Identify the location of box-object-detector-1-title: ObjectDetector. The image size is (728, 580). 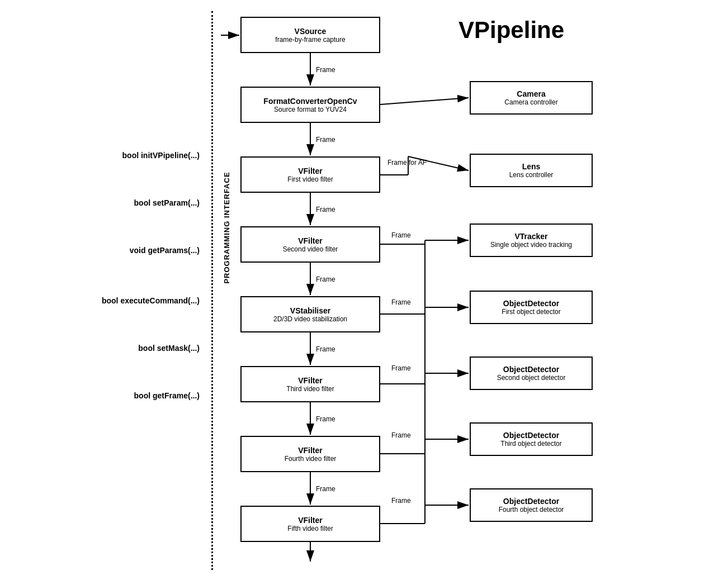
(531, 303).